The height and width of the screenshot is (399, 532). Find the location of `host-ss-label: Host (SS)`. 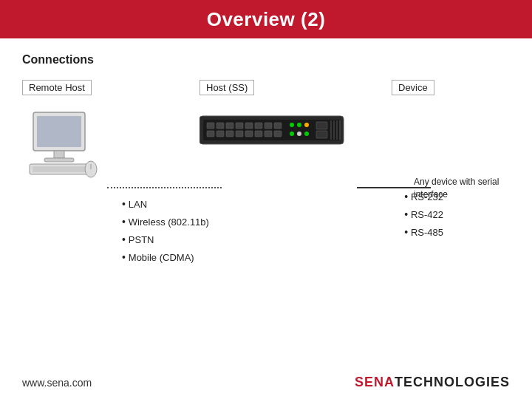

host-ss-label: Host (SS) is located at coordinates (227, 87).